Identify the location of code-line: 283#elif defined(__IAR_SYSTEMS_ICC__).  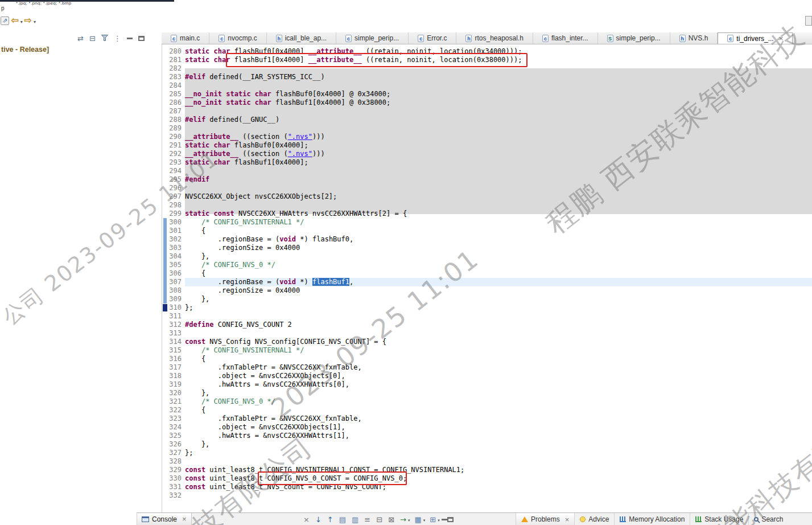
(487, 77).